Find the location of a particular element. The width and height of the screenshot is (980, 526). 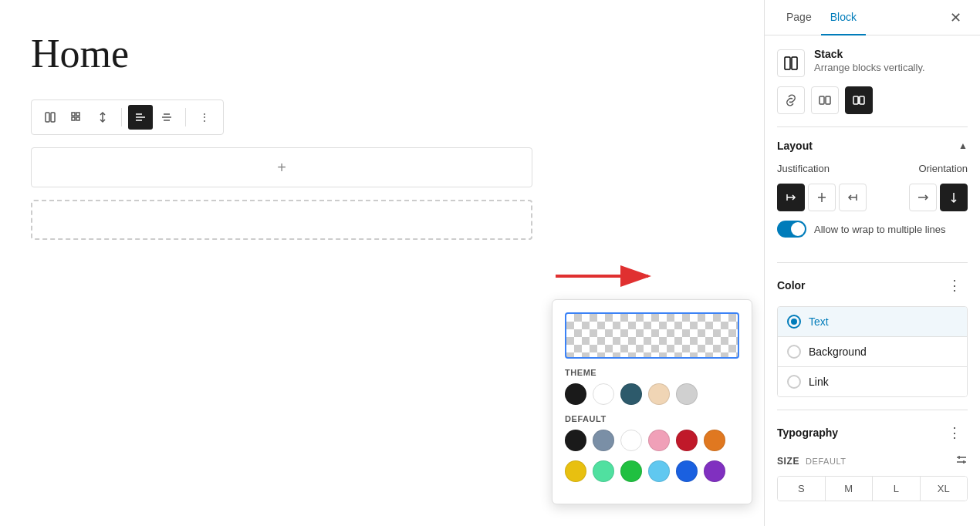

text-radio is located at coordinates (794, 322).